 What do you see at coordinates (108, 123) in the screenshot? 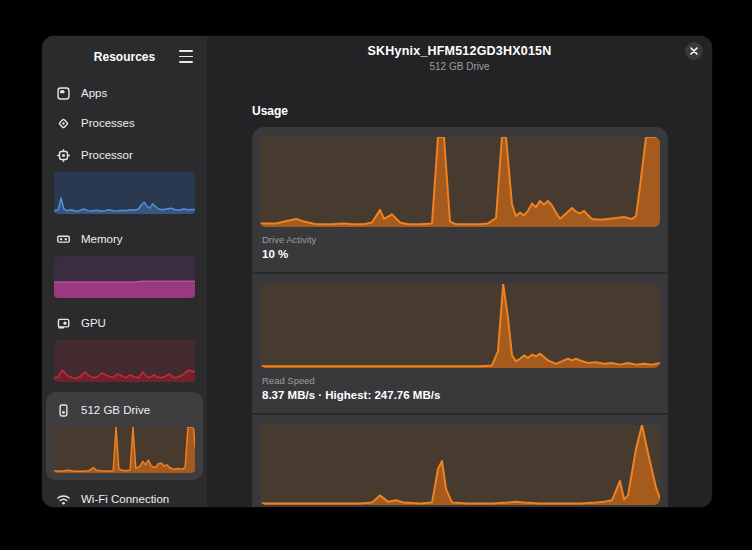
I see `sidebar-item-label: Processes` at bounding box center [108, 123].